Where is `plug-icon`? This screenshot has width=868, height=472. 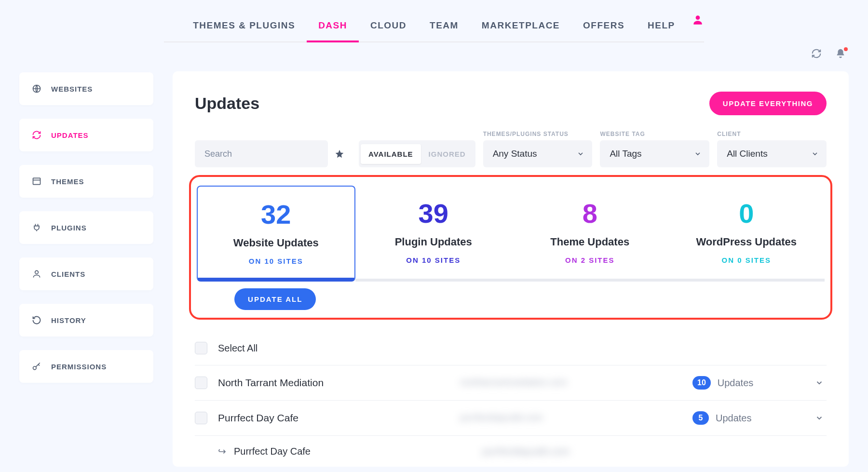
plug-icon is located at coordinates (37, 228).